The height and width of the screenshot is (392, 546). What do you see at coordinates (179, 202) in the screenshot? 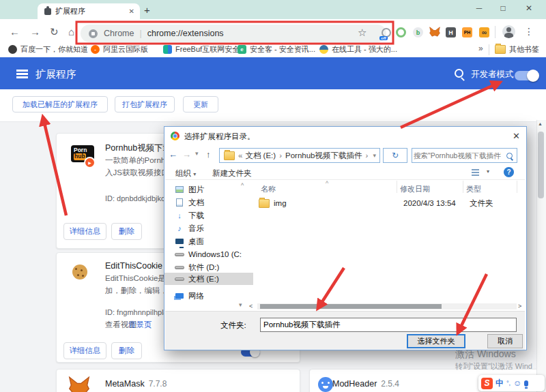
I see `document-icon` at bounding box center [179, 202].